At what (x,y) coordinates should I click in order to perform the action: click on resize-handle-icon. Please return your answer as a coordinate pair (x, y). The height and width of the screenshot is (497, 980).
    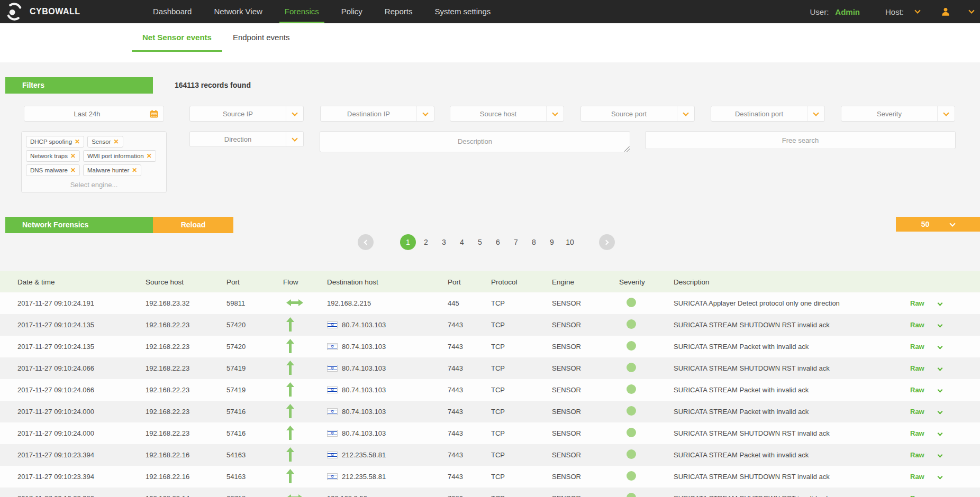
    Looking at the image, I should click on (627, 149).